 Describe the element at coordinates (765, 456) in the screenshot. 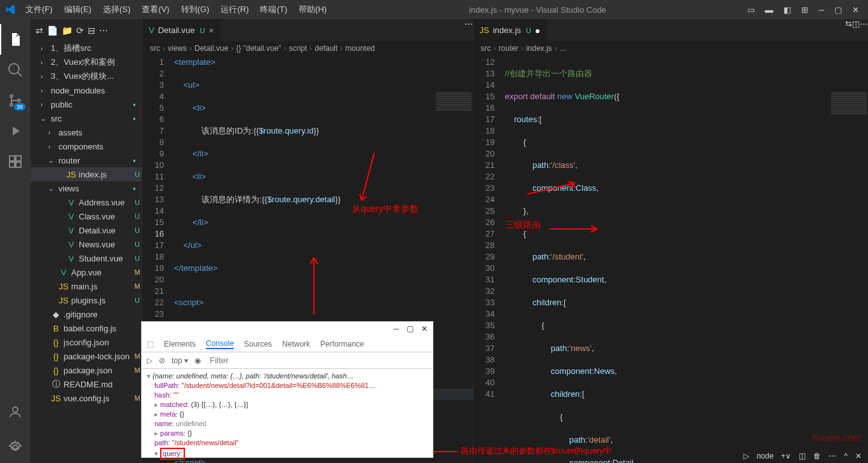

I see `status-node: node` at that location.